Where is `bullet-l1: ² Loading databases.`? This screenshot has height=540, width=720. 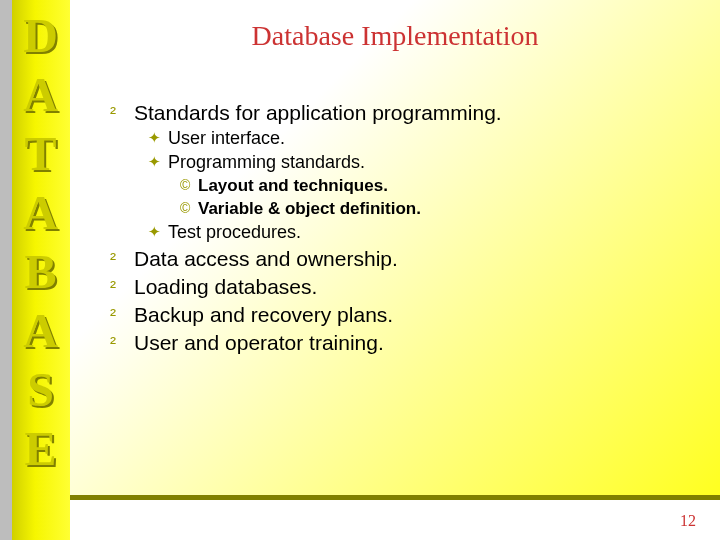
bullet-l1: ² Loading databases. is located at coordinates (400, 287).